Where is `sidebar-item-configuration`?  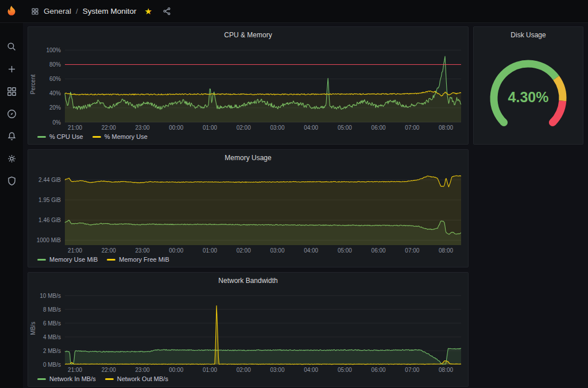
sidebar-item-configuration is located at coordinates (11, 158).